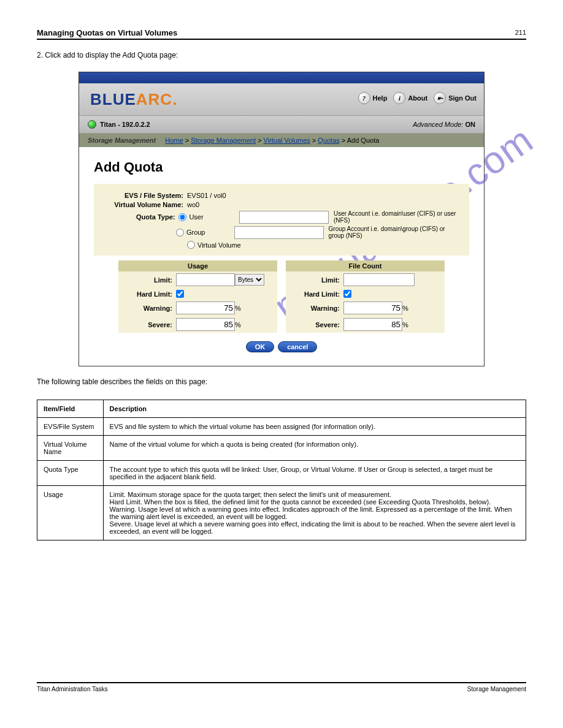 Image resolution: width=563 pixels, height=728 pixels. What do you see at coordinates (205, 279) in the screenshot?
I see `usage-limit-input` at bounding box center [205, 279].